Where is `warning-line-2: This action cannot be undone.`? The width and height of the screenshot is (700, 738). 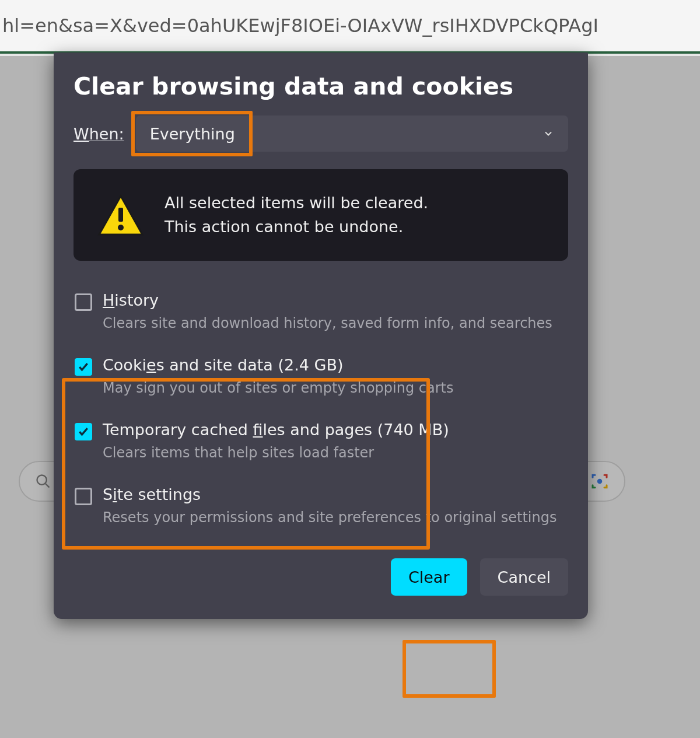
warning-line-2: This action cannot be undone. is located at coordinates (296, 228).